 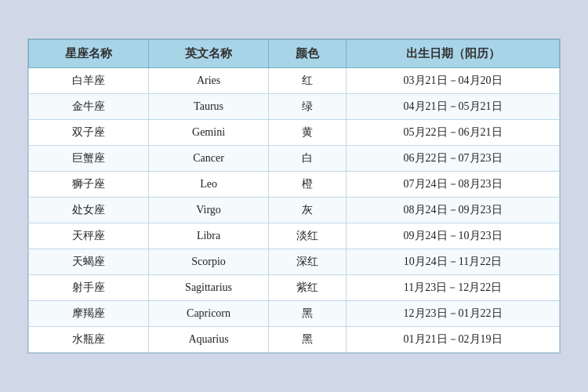 What do you see at coordinates (209, 340) in the screenshot?
I see `table-cell: Aquarius` at bounding box center [209, 340].